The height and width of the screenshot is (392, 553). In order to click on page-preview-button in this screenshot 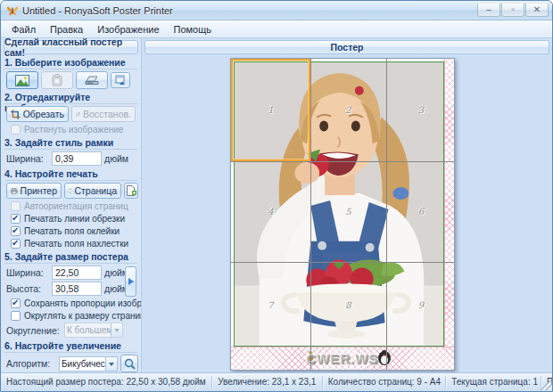, I will do `click(131, 191)`.